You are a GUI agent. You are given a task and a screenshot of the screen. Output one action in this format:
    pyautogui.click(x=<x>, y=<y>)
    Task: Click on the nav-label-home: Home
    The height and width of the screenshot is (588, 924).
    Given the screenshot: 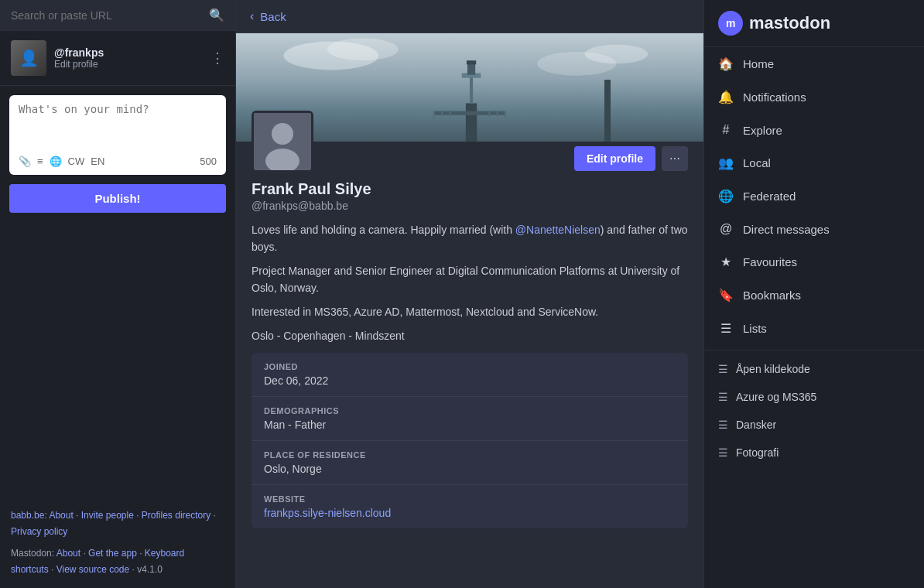 What is the action you would take?
    pyautogui.click(x=758, y=63)
    